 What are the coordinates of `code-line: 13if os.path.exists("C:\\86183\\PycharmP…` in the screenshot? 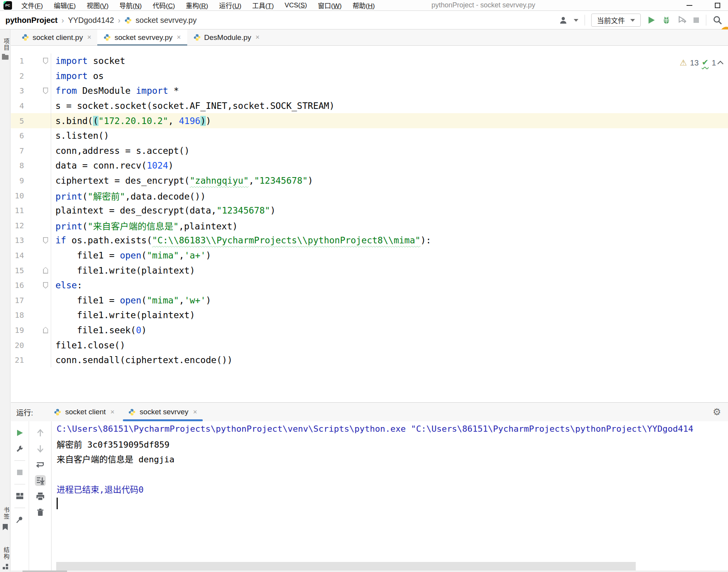 It's located at (369, 240).